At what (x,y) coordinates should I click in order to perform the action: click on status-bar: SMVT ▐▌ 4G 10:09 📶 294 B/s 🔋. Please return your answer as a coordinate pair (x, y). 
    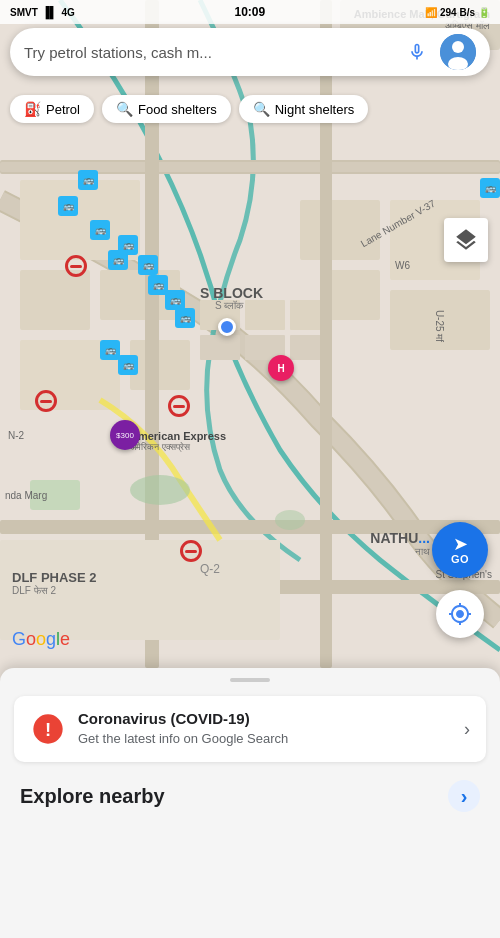
    Looking at the image, I should click on (250, 12).